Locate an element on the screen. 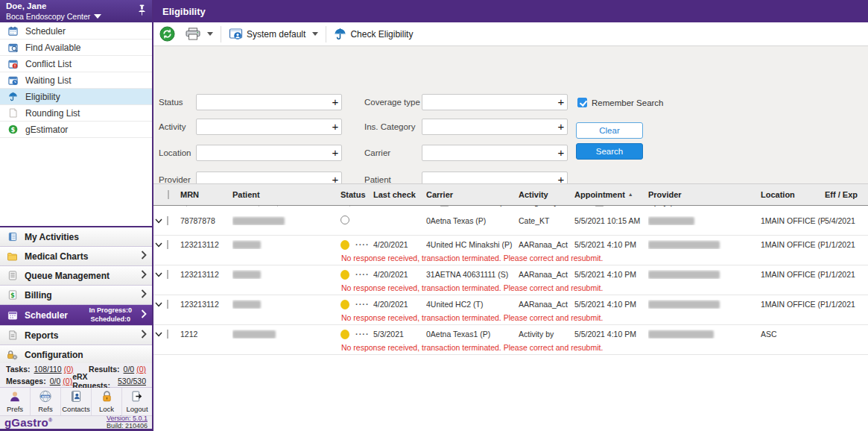  profile-selector: System default is located at coordinates (273, 34).